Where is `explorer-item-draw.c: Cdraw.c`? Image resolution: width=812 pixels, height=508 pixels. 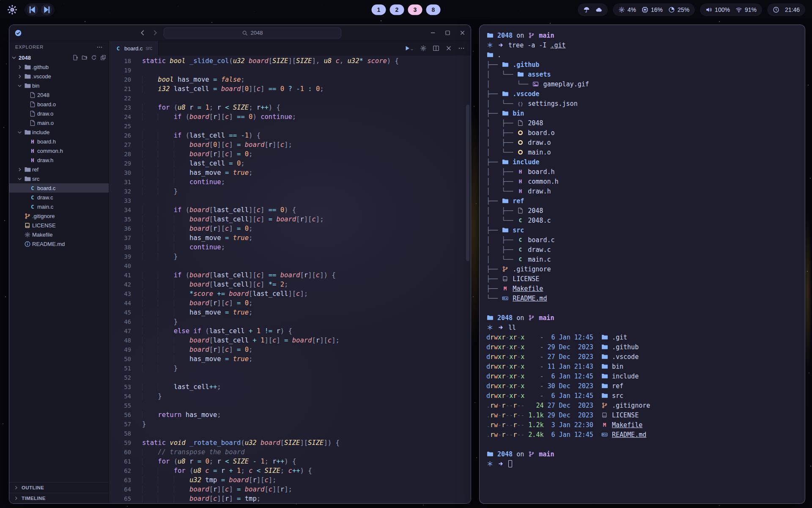 explorer-item-draw.c: Cdraw.c is located at coordinates (59, 197).